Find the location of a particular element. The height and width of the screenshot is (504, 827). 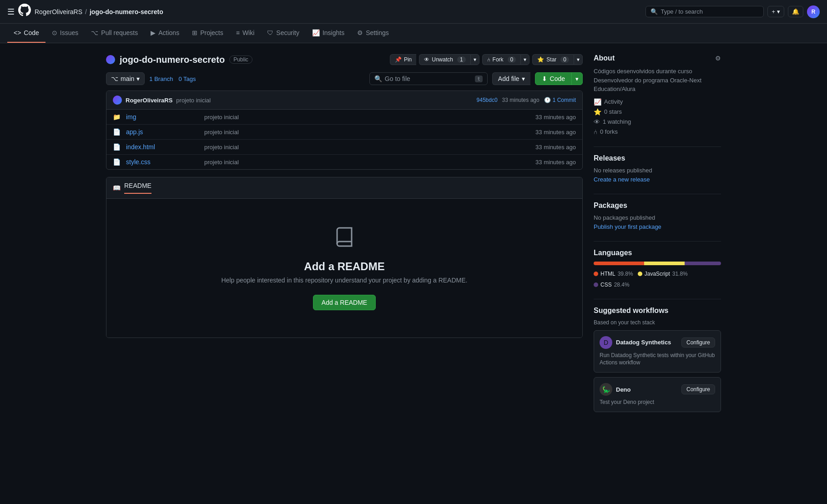

configure-button-deno: Configure is located at coordinates (698, 389).